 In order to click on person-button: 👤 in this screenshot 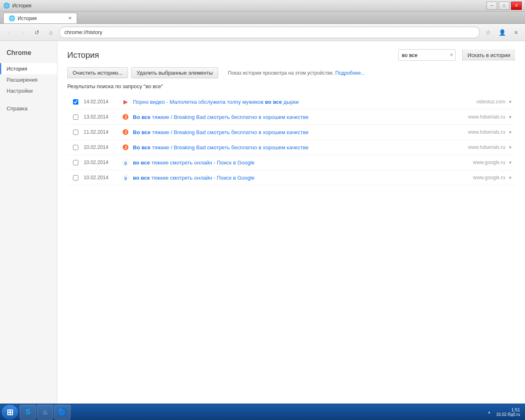, I will do `click(502, 32)`.